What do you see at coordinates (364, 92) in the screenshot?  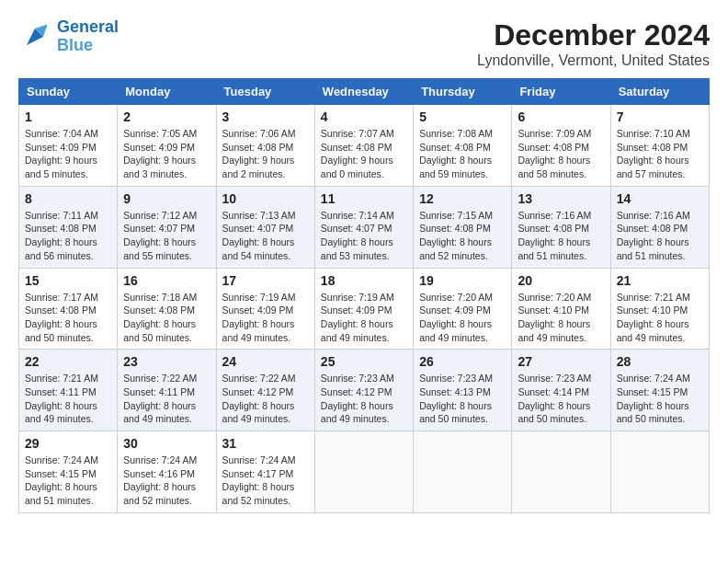 I see `calendar-header-row: SundayMondayTuesdayWednesdayThursdayFrid…` at bounding box center [364, 92].